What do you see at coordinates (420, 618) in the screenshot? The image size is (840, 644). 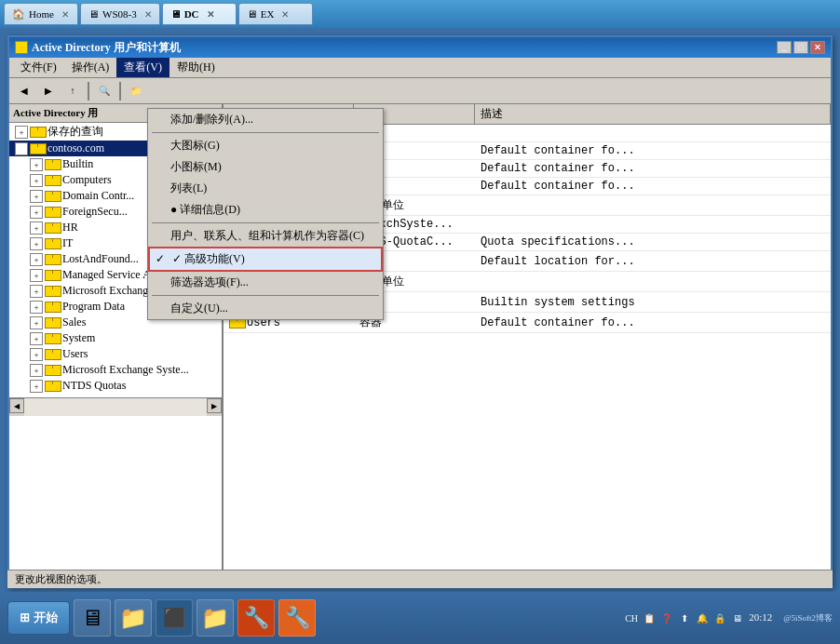 I see `bottom-taskbar: ⊞ 开始 🖥 📁 ⬛ 📁 🔧 🔧 CH 📋 ❓ ⬆ 🔔 🔒 🖥 20:12` at bounding box center [420, 618].